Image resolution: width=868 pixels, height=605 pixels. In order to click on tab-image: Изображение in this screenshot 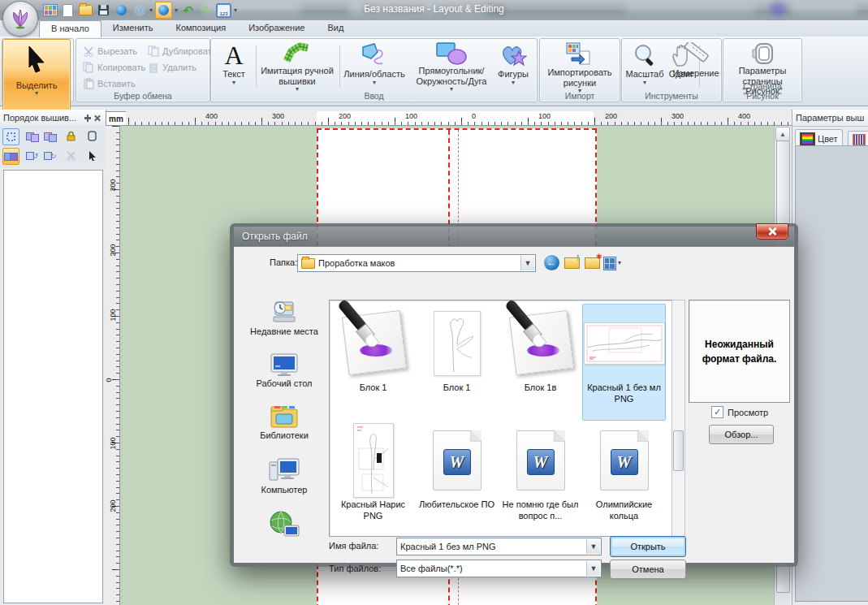, I will do `click(276, 28)`.